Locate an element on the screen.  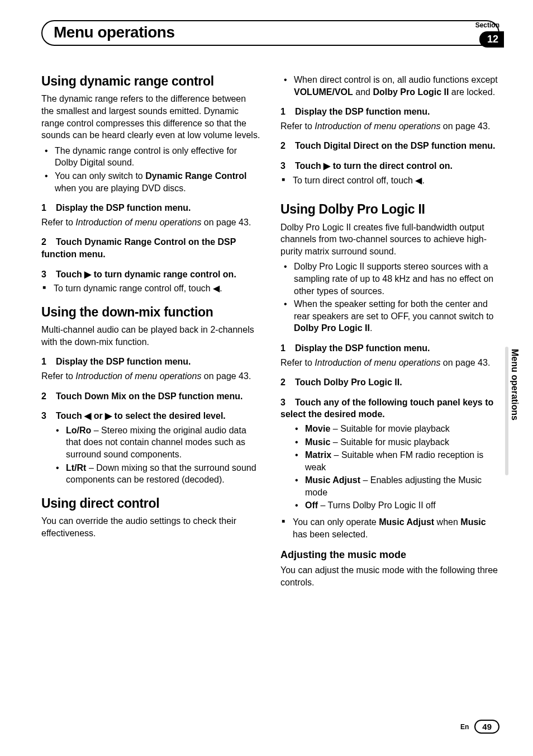
step: 2Touch Dynamic Range Control on the DSP … is located at coordinates (151, 248).